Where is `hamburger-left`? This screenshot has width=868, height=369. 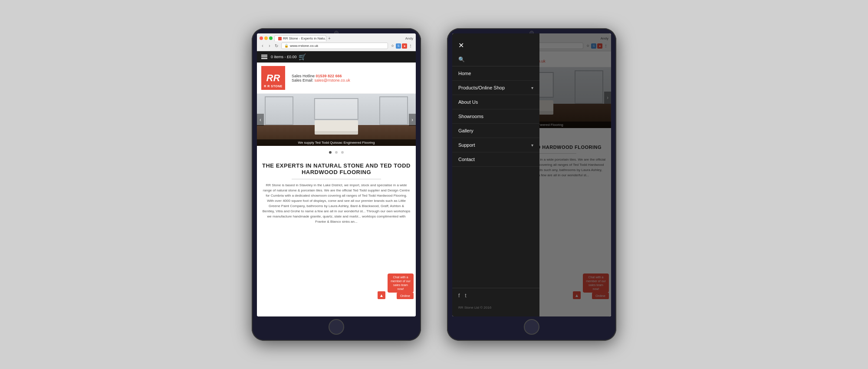 hamburger-left is located at coordinates (264, 57).